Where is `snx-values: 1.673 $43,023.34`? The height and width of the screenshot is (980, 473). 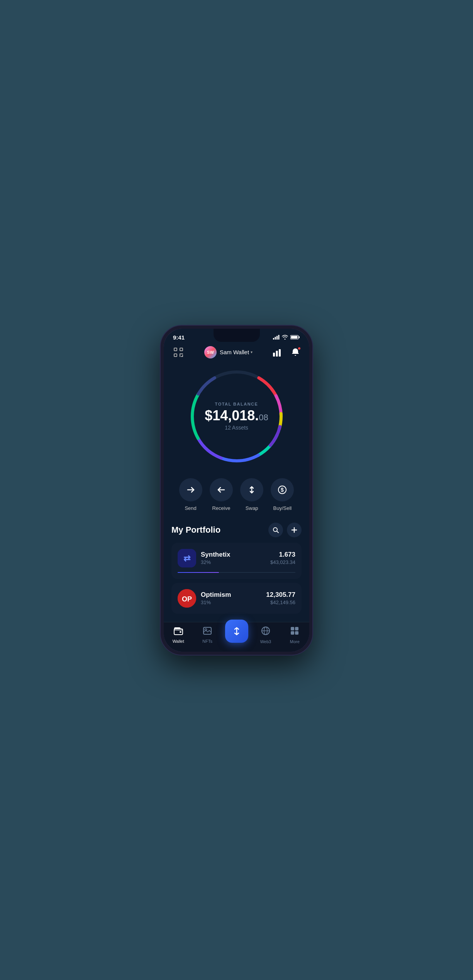
snx-values: 1.673 $43,023.34 is located at coordinates (283, 558).